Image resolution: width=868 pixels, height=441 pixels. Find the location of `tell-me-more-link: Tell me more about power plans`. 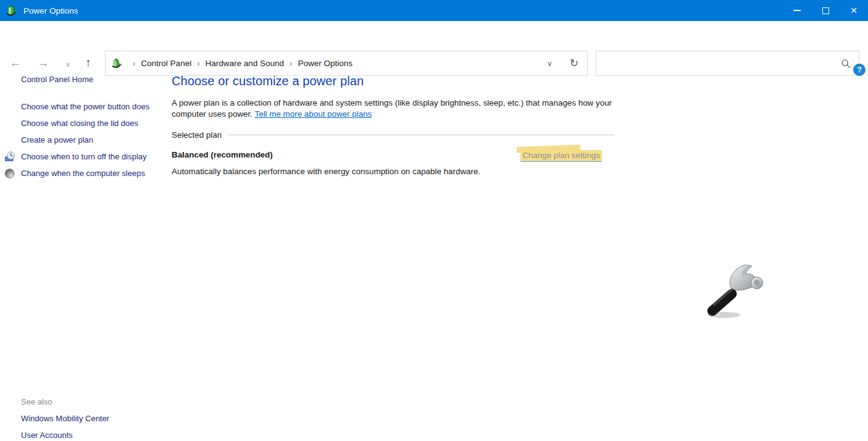

tell-me-more-link: Tell me more about power plans is located at coordinates (313, 114).